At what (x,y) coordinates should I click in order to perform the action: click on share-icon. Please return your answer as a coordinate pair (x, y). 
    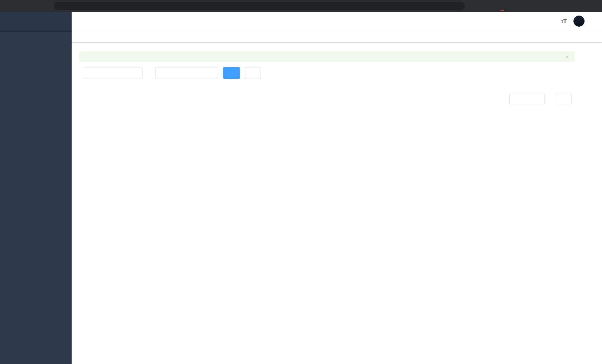
    Looking at the image, I should click on (475, 6).